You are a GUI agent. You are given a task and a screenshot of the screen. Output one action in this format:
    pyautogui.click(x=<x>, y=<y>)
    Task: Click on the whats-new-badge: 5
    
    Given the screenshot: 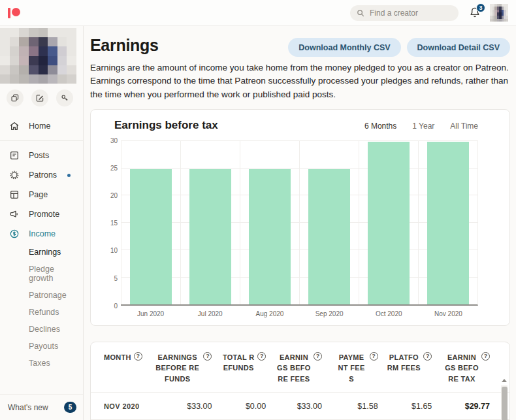 What is the action you would take?
    pyautogui.click(x=71, y=408)
    